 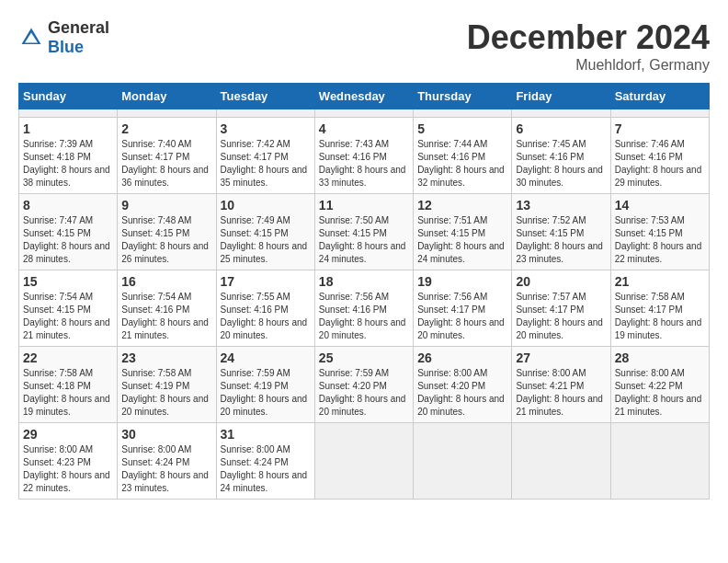 I want to click on day-number: 29, so click(x=68, y=434).